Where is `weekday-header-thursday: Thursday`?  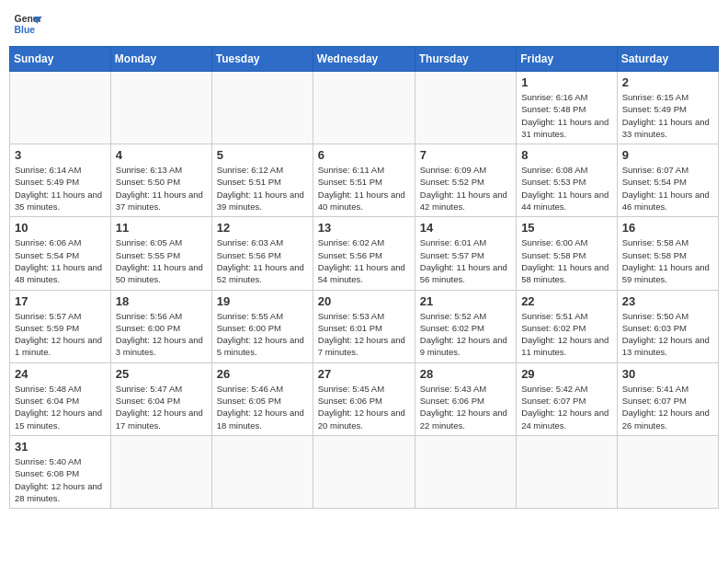 weekday-header-thursday: Thursday is located at coordinates (465, 59).